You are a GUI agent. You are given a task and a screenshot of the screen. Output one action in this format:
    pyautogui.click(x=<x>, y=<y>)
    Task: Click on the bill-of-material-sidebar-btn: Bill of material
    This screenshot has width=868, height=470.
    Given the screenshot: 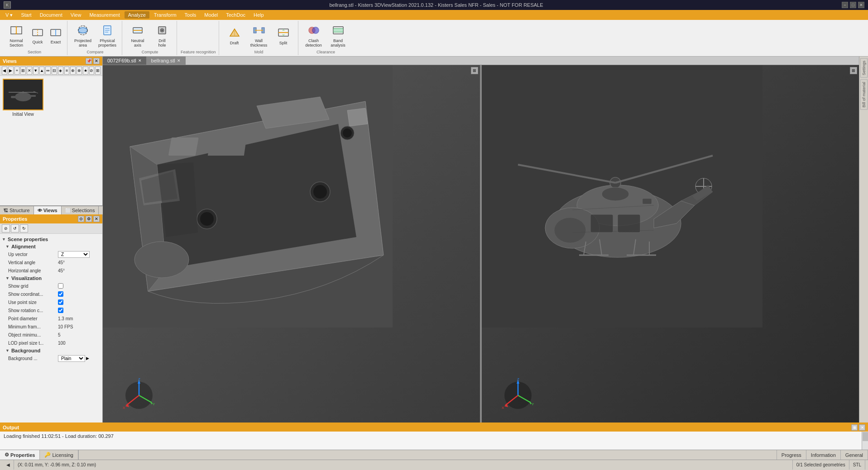 What is the action you would take?
    pyautogui.click(x=864, y=95)
    